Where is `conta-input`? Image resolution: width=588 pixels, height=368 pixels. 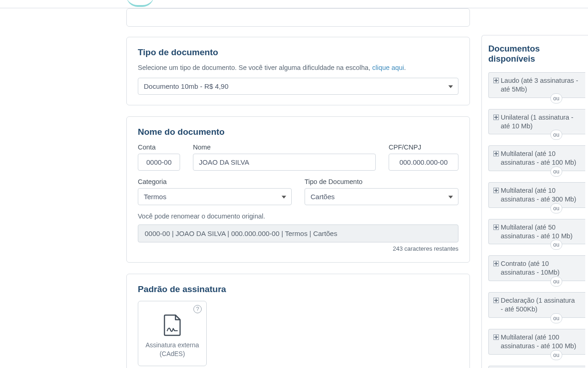
conta-input is located at coordinates (159, 162).